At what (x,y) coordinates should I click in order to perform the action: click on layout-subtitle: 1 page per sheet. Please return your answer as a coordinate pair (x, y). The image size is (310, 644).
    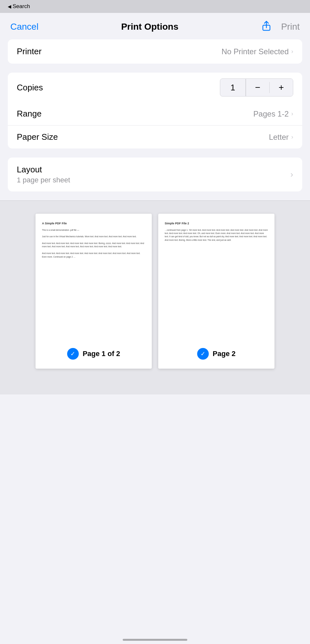
    Looking at the image, I should click on (43, 180).